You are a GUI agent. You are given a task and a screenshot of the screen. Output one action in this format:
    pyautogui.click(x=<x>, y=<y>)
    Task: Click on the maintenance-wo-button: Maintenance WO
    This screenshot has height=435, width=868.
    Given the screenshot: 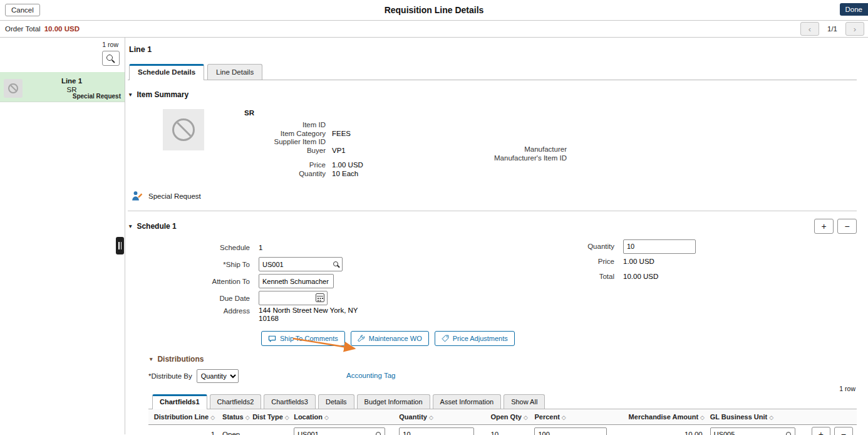 What is the action you would take?
    pyautogui.click(x=390, y=338)
    